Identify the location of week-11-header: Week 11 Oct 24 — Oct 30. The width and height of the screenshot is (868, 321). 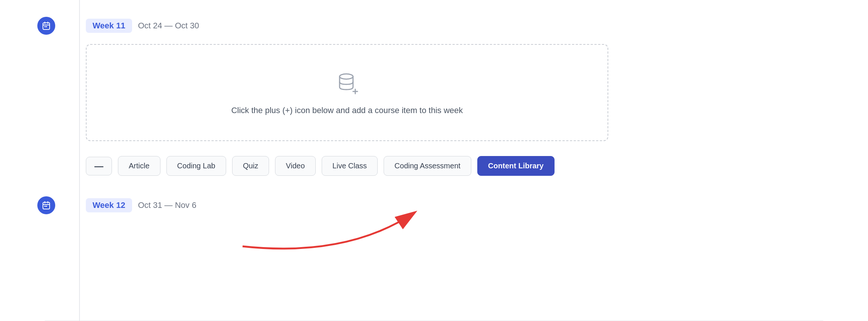
(455, 26).